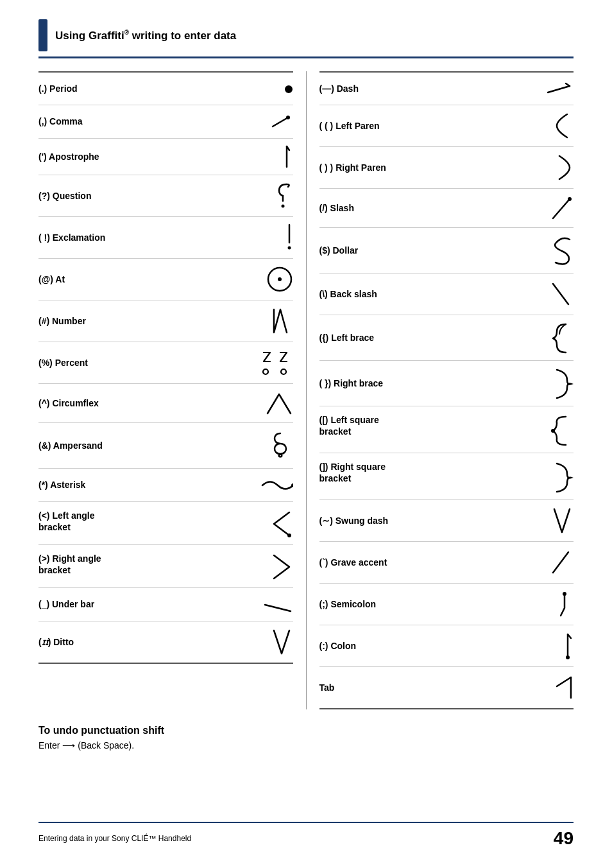 This screenshot has height=868, width=612. Describe the element at coordinates (166, 157) in the screenshot. I see `table-row: (') Apostrophe` at that location.